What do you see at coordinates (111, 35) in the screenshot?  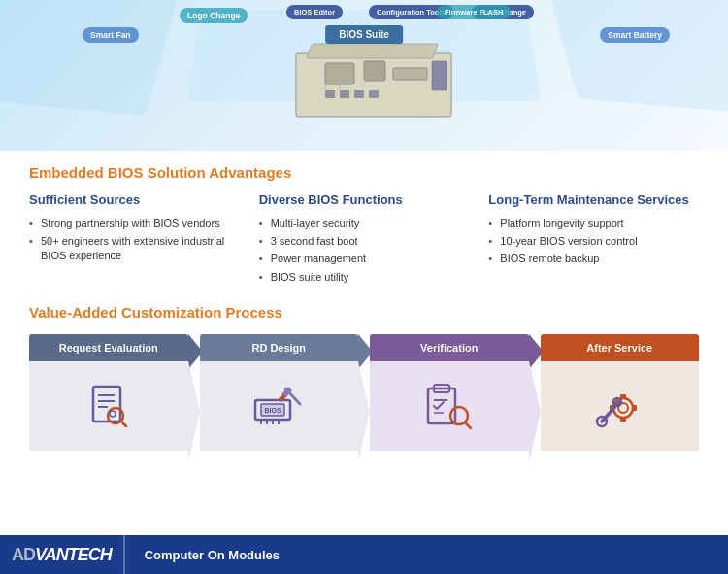 I see `smart-fan-label: Smart Fan` at bounding box center [111, 35].